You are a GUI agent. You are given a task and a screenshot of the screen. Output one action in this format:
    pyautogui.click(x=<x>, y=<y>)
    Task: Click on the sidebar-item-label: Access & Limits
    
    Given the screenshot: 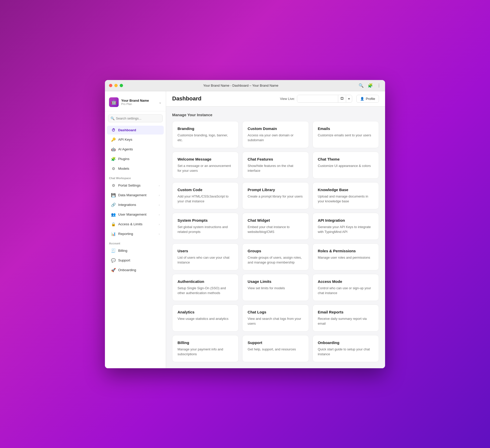 What is the action you would take?
    pyautogui.click(x=130, y=224)
    